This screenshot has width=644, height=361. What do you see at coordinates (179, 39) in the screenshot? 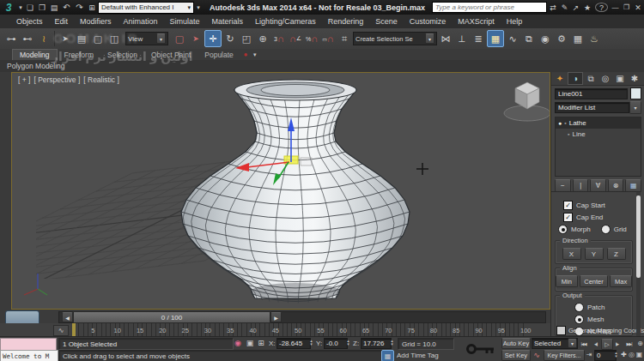
I see `select-and-manipulate-icon: ▢` at bounding box center [179, 39].